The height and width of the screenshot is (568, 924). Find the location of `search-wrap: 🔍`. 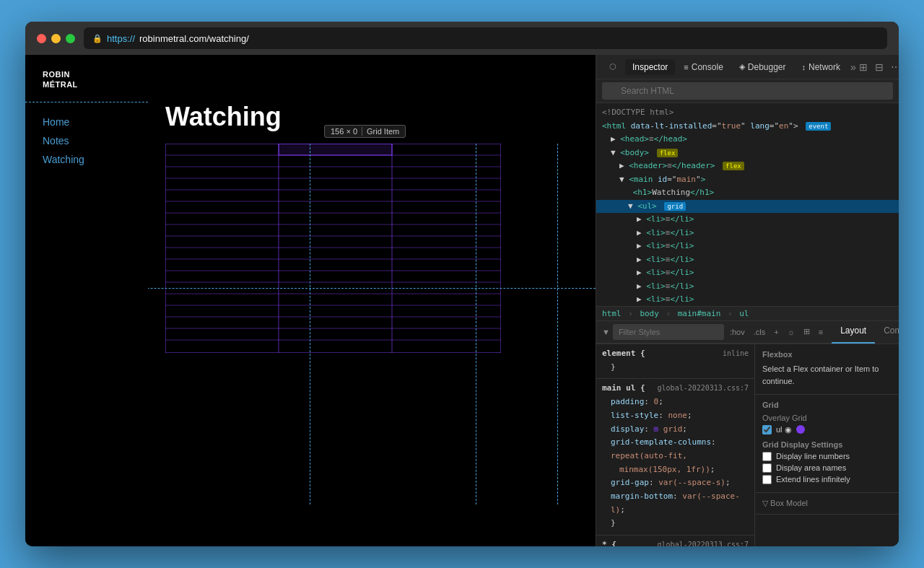

search-wrap: 🔍 is located at coordinates (748, 91).